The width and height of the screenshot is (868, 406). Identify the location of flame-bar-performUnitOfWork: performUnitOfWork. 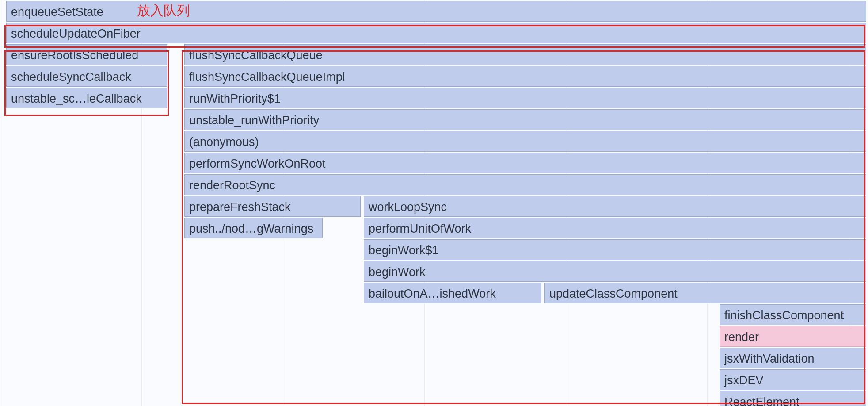
(615, 228).